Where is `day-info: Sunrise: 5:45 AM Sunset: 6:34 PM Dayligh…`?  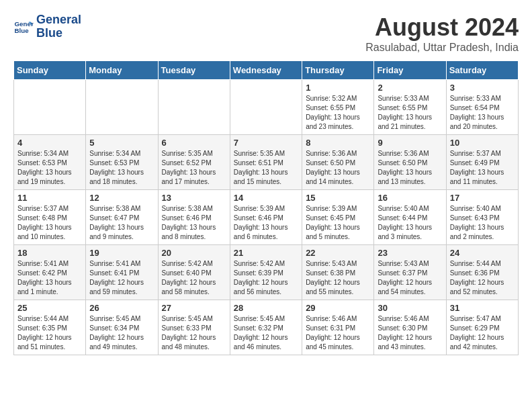
day-info: Sunrise: 5:45 AM Sunset: 6:34 PM Dayligh… is located at coordinates (122, 333).